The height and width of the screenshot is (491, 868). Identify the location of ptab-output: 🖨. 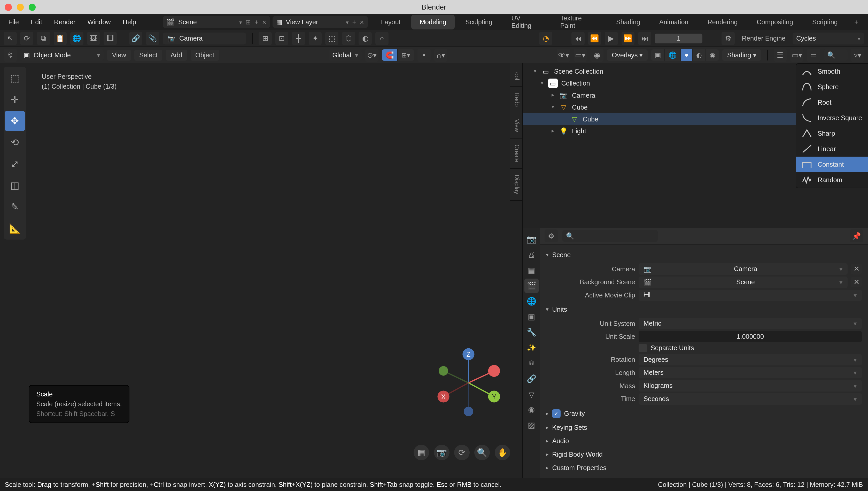
(532, 255).